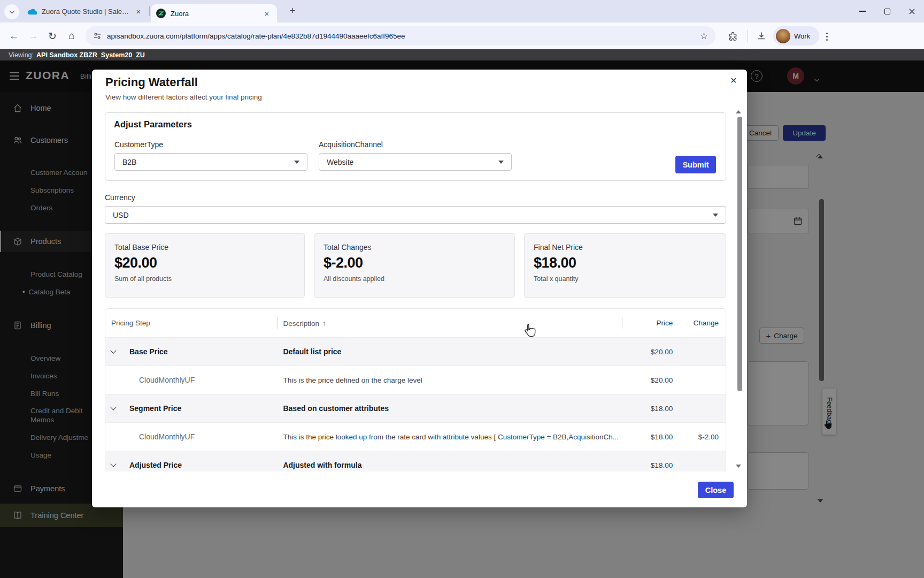 The image size is (924, 578). I want to click on modal-subtitle: View how different factors affect your f…, so click(184, 97).